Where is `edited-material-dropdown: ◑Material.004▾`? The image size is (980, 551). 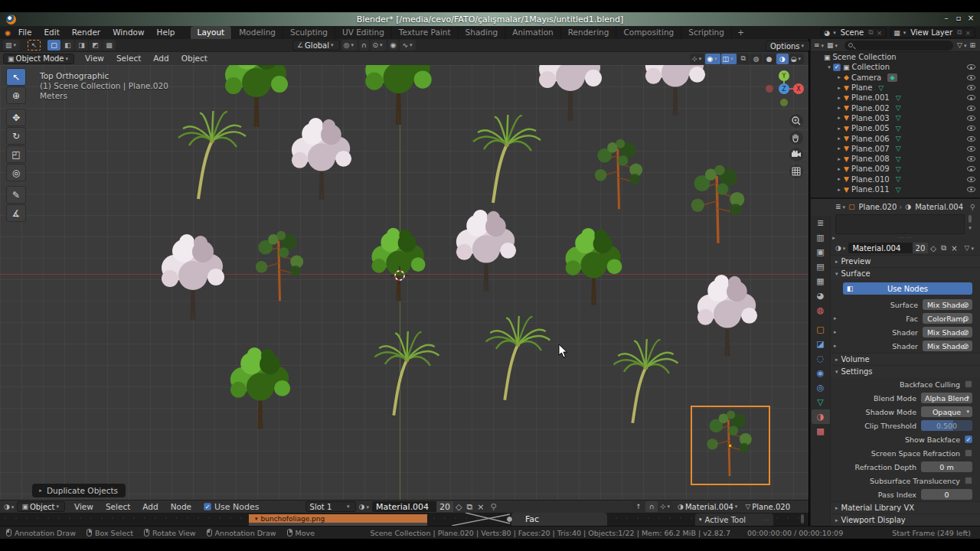
edited-material-dropdown: ◑Material.004▾ is located at coordinates (708, 507).